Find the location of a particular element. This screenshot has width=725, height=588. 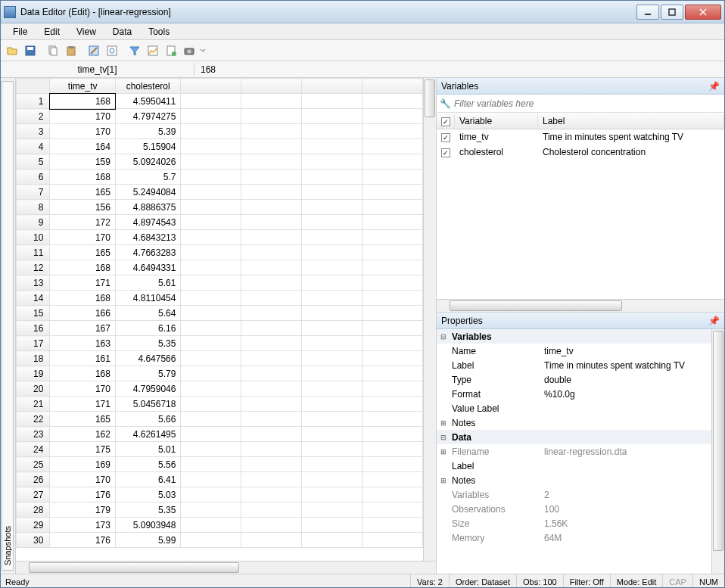

checkbox-icon: ✓ is located at coordinates (446, 153).